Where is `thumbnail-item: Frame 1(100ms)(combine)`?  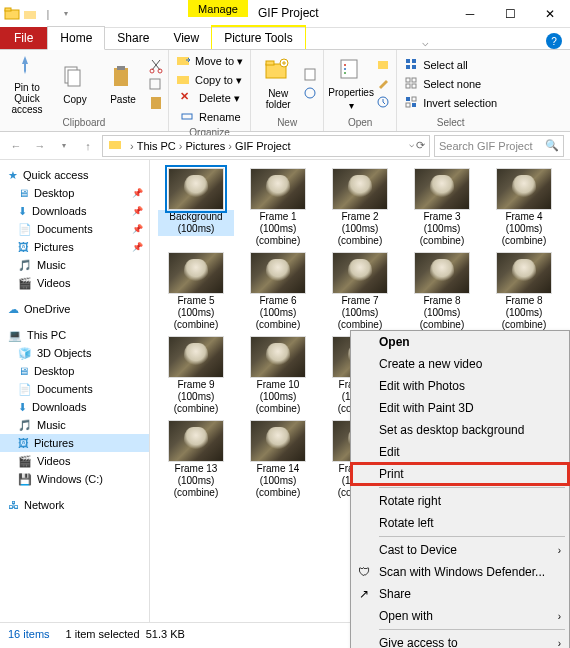 thumbnail-item: Frame 1(100ms)(combine) is located at coordinates (278, 208).